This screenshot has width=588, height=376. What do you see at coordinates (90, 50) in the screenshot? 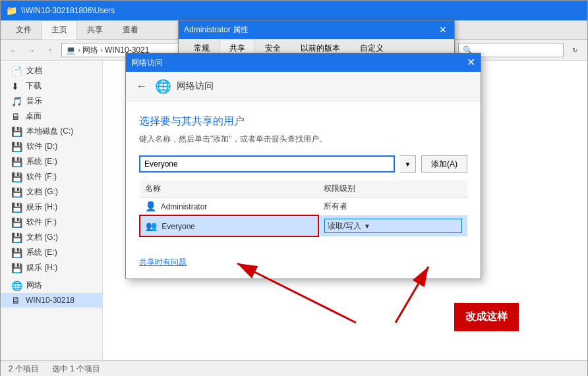
I see `breadcrumb-1: 网络` at bounding box center [90, 50].